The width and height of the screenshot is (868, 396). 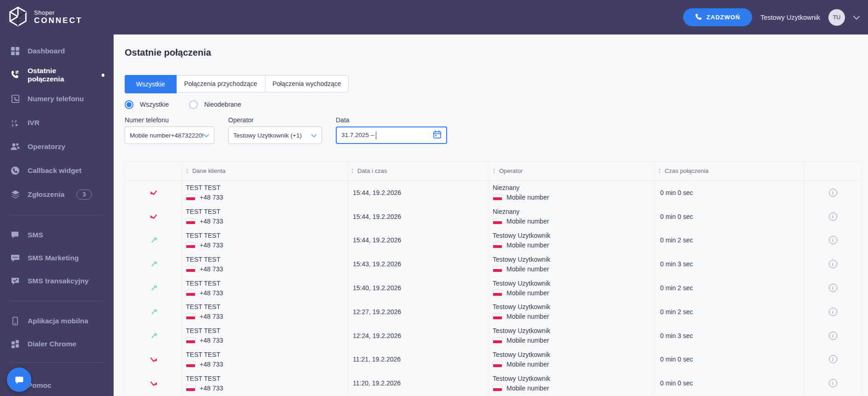 I want to click on tab-po-czenia-wychodz-ce: Połączenia wychodzące, so click(x=307, y=84).